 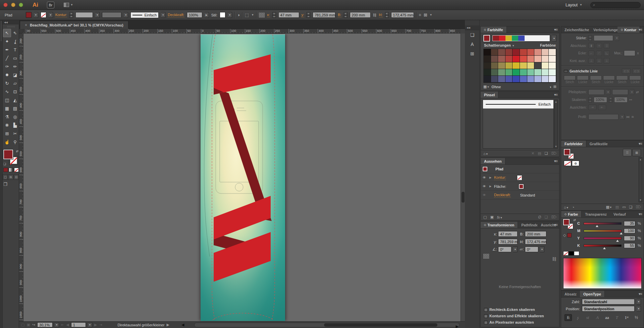 I want to click on tab-aussehen: Aussehen, so click(x=493, y=161).